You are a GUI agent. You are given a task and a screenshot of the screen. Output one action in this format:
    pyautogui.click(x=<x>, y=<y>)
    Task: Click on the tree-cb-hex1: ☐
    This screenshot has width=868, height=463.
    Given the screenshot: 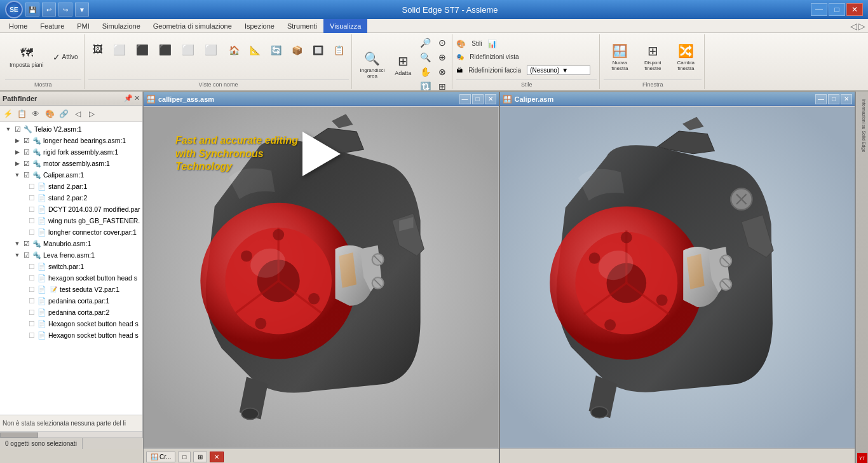 What is the action you would take?
    pyautogui.click(x=32, y=278)
    